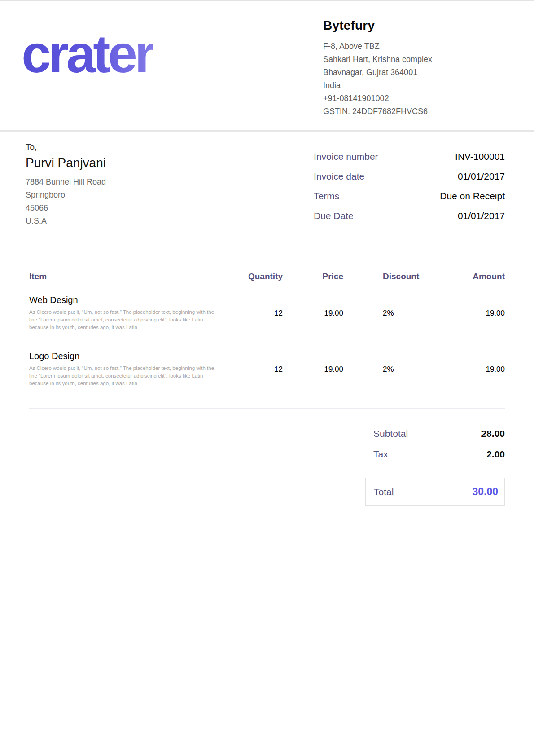 The width and height of the screenshot is (534, 756). I want to click on price-column-header: Price, so click(313, 283).